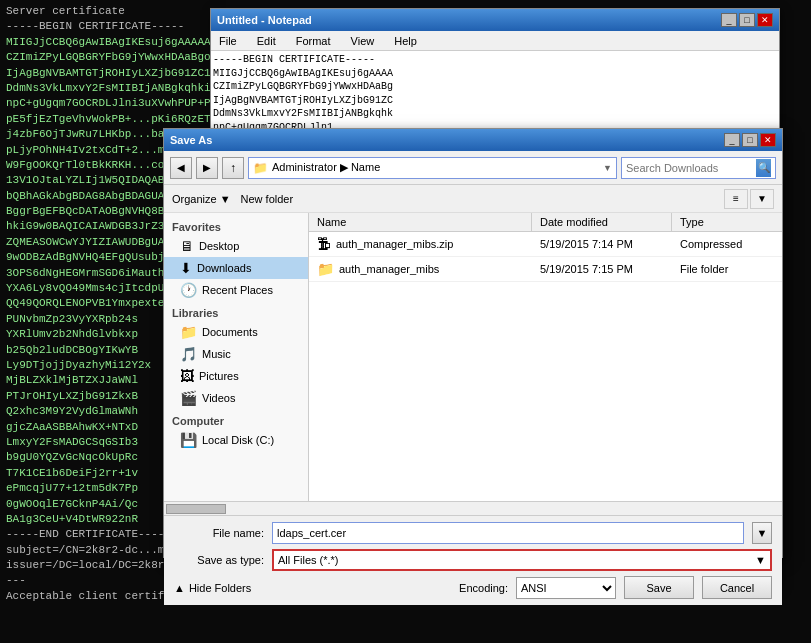 The height and width of the screenshot is (643, 811). What do you see at coordinates (566, 588) in the screenshot?
I see `encoding-select: ANSI` at bounding box center [566, 588].